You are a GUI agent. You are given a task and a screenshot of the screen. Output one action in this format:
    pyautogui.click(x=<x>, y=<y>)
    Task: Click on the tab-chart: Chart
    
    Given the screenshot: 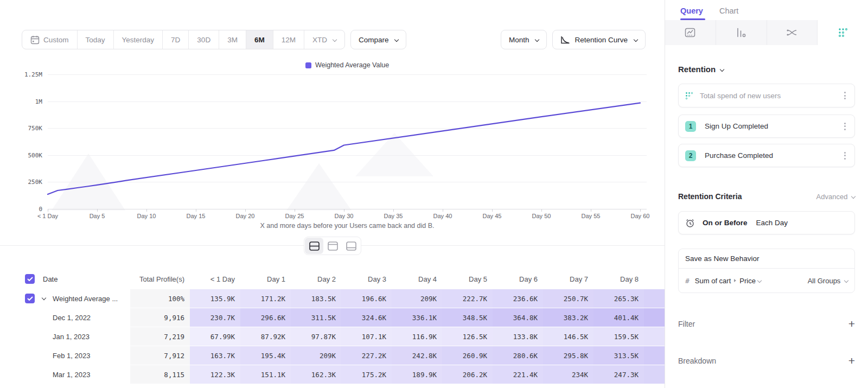 What is the action you would take?
    pyautogui.click(x=729, y=13)
    